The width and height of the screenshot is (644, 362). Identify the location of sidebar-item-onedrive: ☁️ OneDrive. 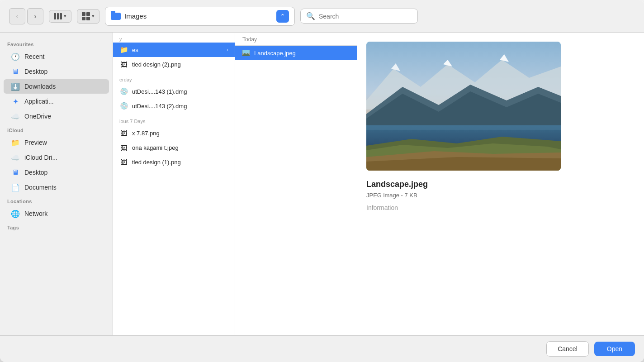
(56, 116).